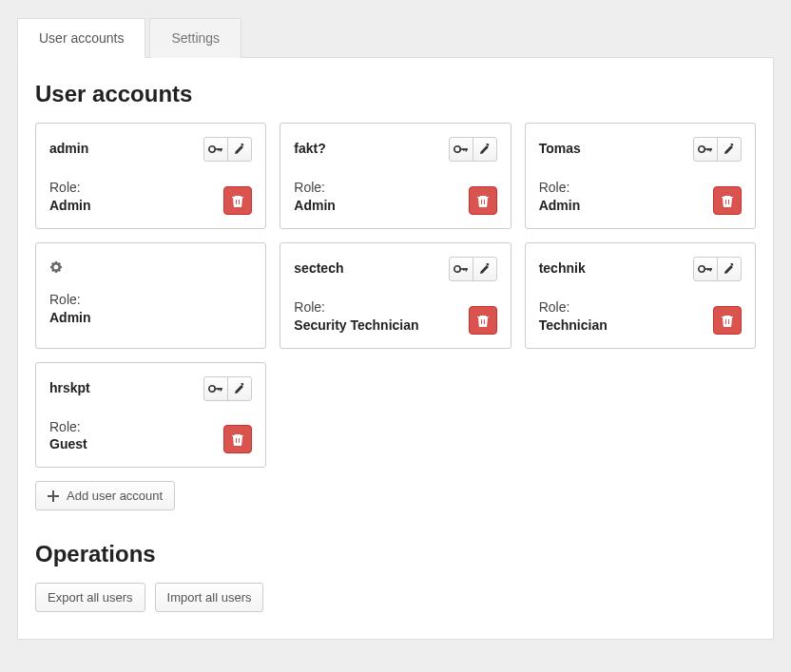  What do you see at coordinates (573, 325) in the screenshot?
I see `role-value: Technician` at bounding box center [573, 325].